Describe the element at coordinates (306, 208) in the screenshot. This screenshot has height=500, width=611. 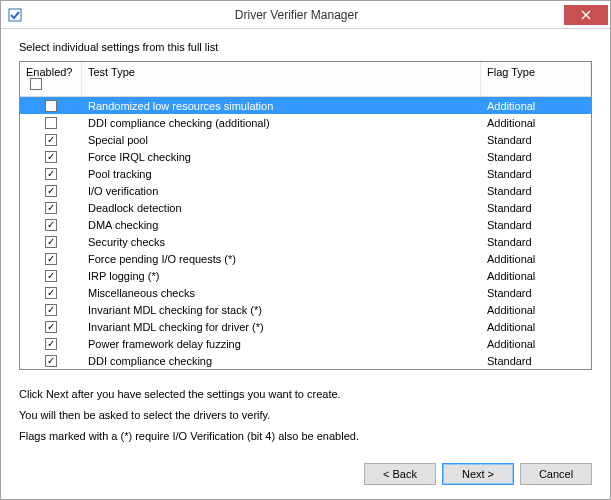
I see `table-row: ✓Deadlock detectionStandard` at that location.